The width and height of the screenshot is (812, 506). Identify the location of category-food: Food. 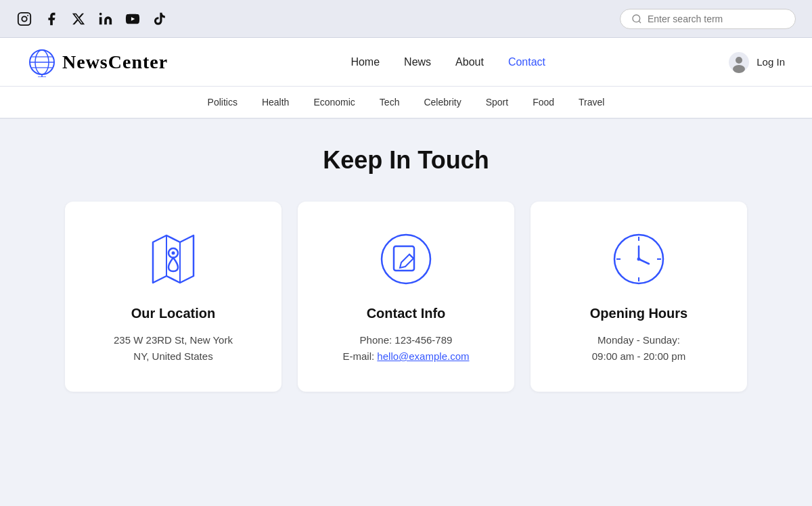
(543, 102).